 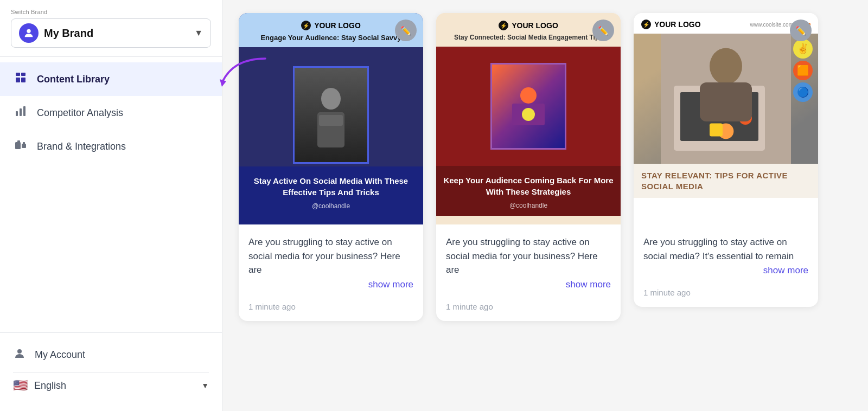 What do you see at coordinates (73, 79) in the screenshot?
I see `sidebar-item-content-library-label: Content Library` at bounding box center [73, 79].